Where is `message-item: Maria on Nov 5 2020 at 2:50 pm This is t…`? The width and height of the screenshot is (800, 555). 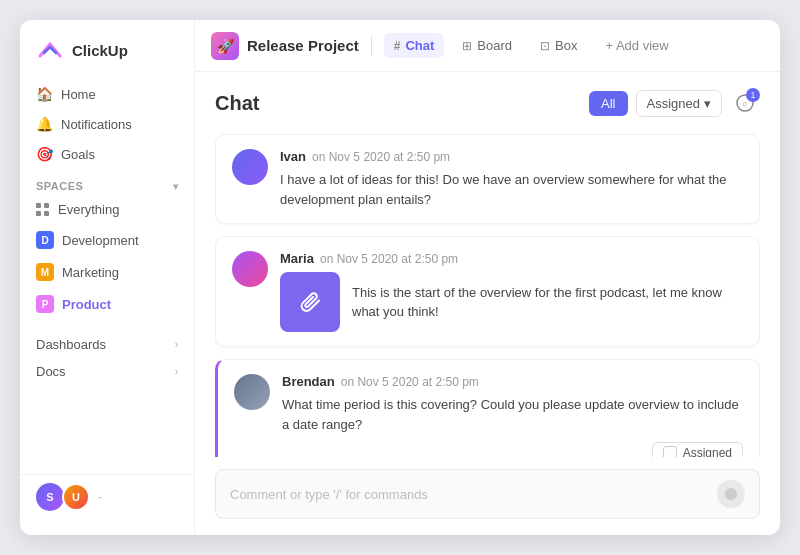
message-item: Maria on Nov 5 2020 at 2:50 pm This is t… is located at coordinates (488, 292).